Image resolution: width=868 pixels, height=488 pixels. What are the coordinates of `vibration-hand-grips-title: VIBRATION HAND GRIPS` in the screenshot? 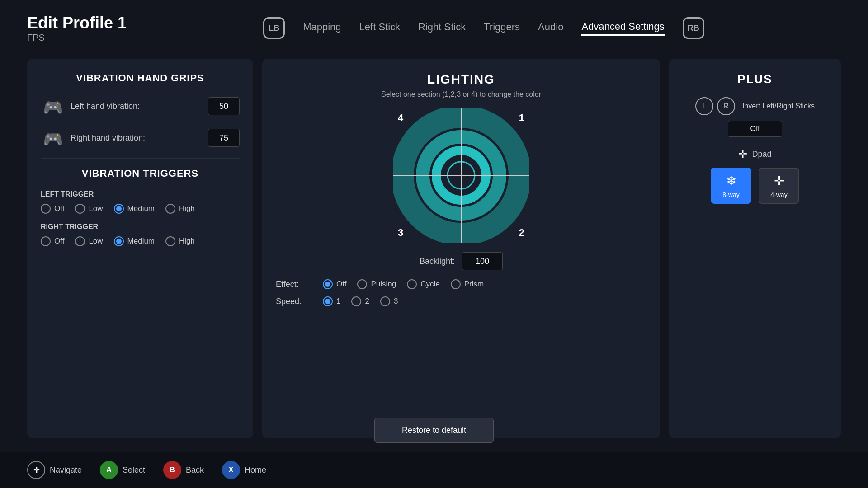 It's located at (140, 78).